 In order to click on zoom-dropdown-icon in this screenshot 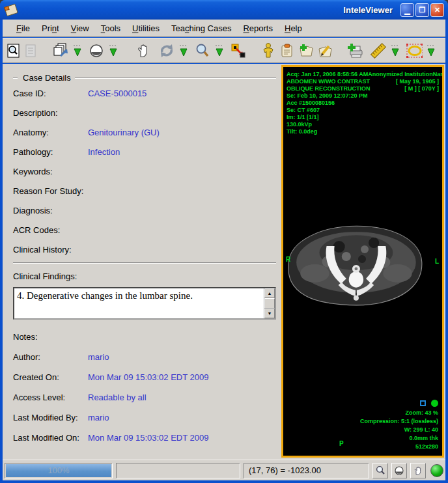, I will do `click(219, 51)`.